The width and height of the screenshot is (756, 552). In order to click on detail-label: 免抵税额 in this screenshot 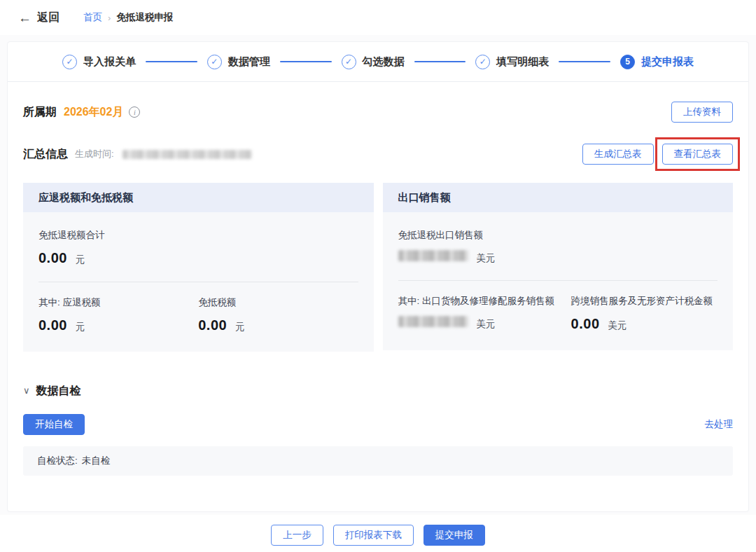, I will do `click(278, 303)`.